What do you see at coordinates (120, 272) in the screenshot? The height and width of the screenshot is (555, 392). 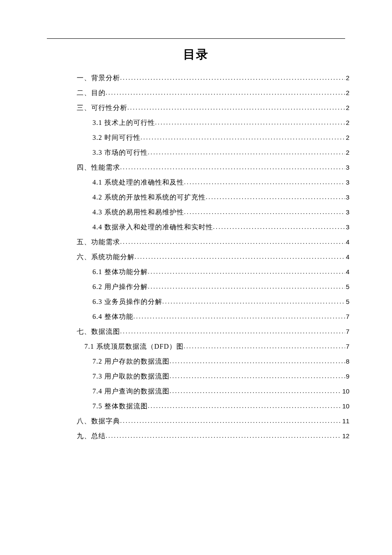 I see `toc-entry-label: 6.1 整体功能分解` at bounding box center [120, 272].